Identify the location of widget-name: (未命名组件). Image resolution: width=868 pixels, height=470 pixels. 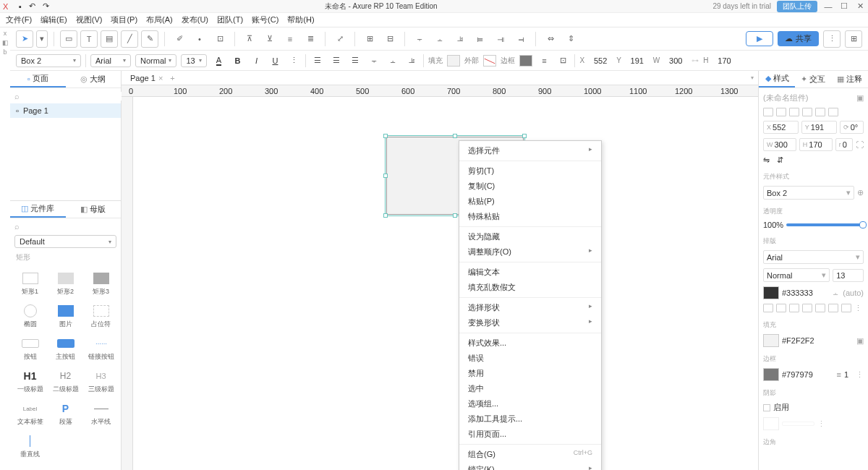
(809, 98).